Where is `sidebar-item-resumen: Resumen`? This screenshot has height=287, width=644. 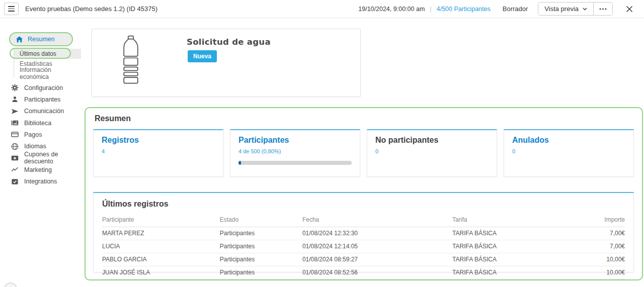
sidebar-item-resumen: Resumen is located at coordinates (41, 39).